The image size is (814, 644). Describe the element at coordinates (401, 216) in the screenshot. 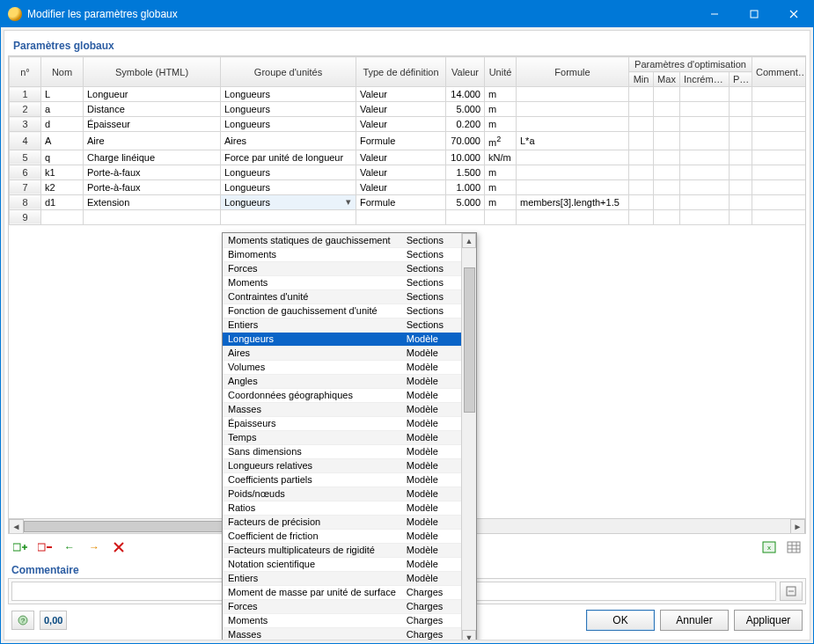

I see `cell-def` at that location.